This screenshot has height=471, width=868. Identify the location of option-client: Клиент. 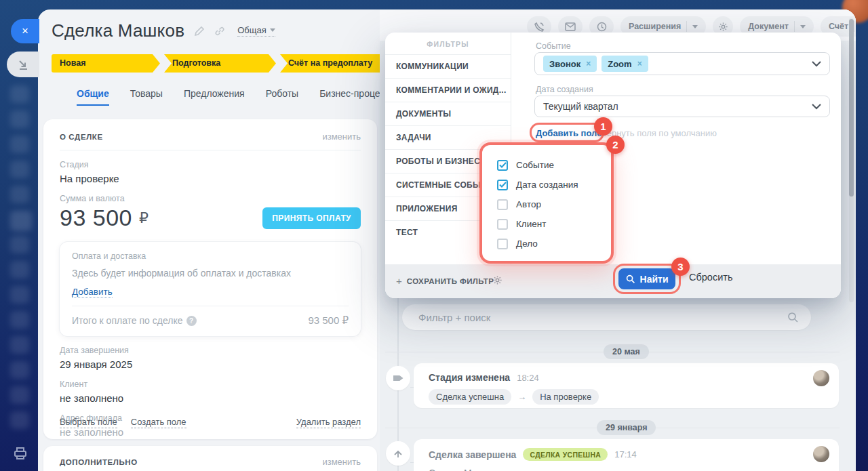
(547, 224).